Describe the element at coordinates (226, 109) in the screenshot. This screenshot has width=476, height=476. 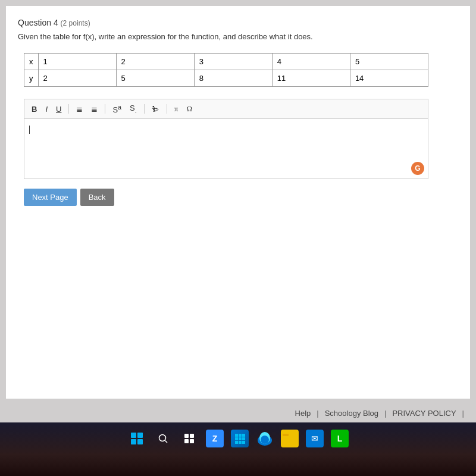
I see `editor-toolbar: B I U ≣ ≣ Sa S. ⛷ π Ω` at that location.